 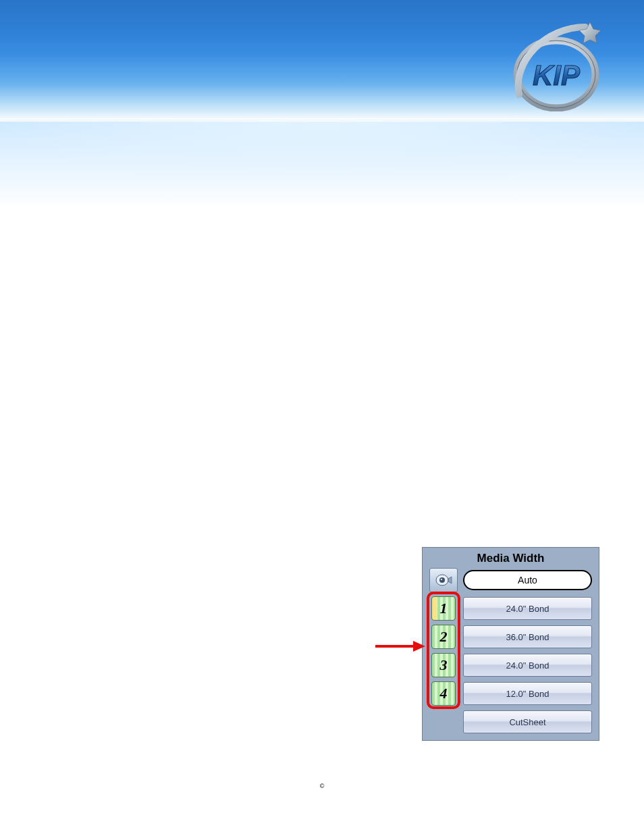 What do you see at coordinates (510, 558) in the screenshot?
I see `media-width-title: Media Width` at bounding box center [510, 558].